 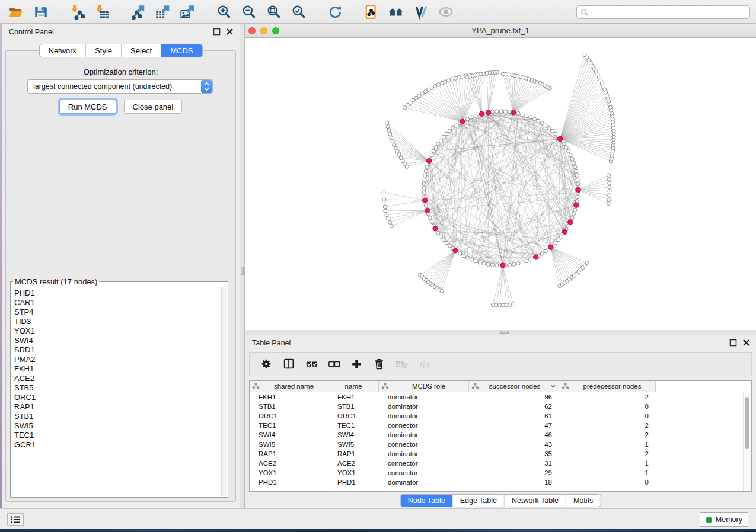 I want to click on cell-predecessor_nodes: 0, so click(x=607, y=482).